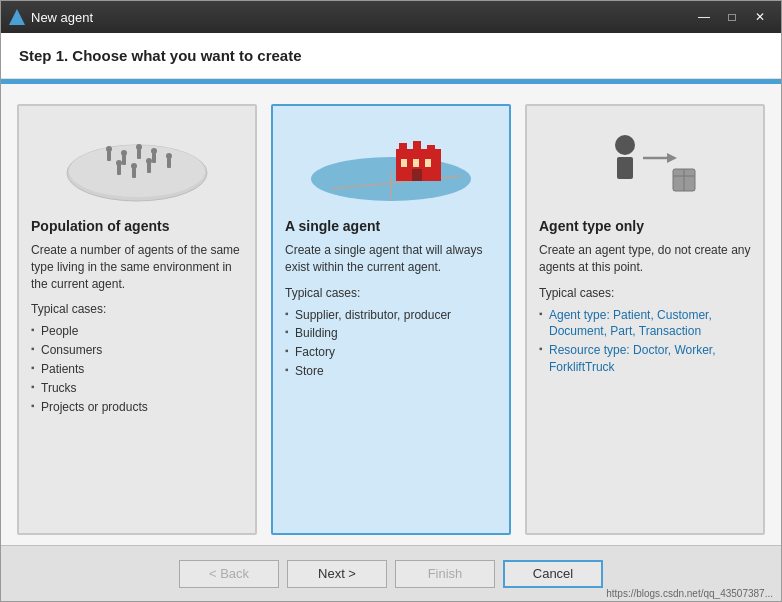 The height and width of the screenshot is (602, 782). What do you see at coordinates (690, 594) in the screenshot?
I see `url-hint: https://blogs.csdn.net/qq_43507387...` at bounding box center [690, 594].